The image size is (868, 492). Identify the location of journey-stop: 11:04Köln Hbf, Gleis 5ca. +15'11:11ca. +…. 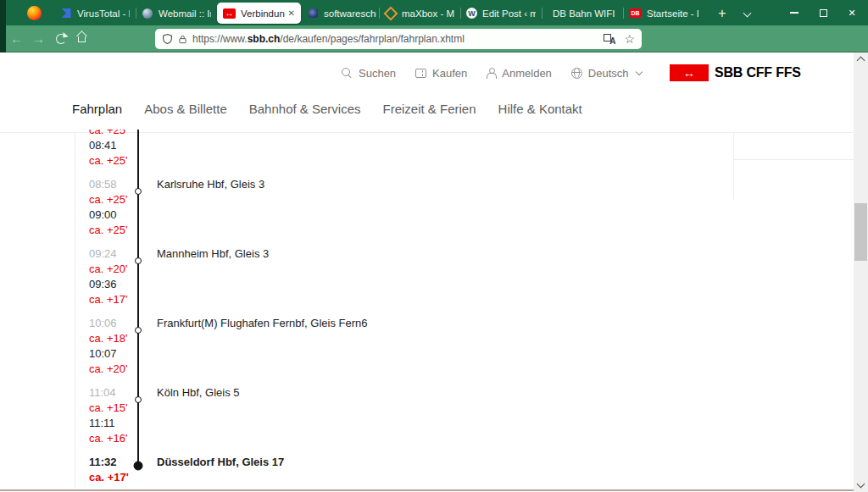
(427, 416).